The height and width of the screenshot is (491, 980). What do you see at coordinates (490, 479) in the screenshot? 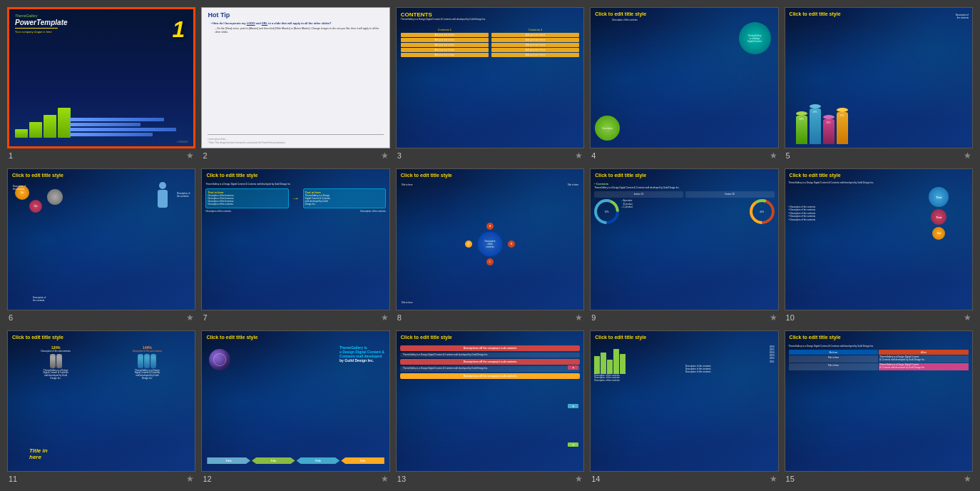
I see `slide-footer-13: 13 ★` at bounding box center [490, 479].